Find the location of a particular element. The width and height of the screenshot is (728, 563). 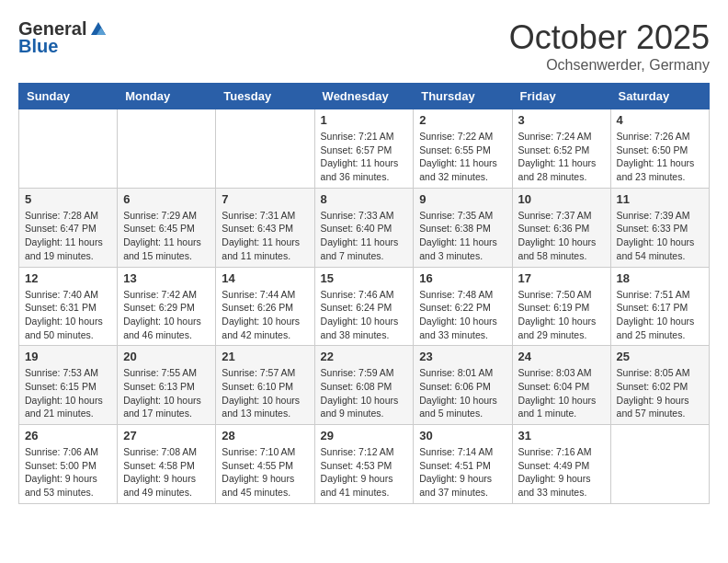

day-info: Sunrise: 7:59 AM Sunset: 6:08 PM Dayligh… is located at coordinates (364, 394).